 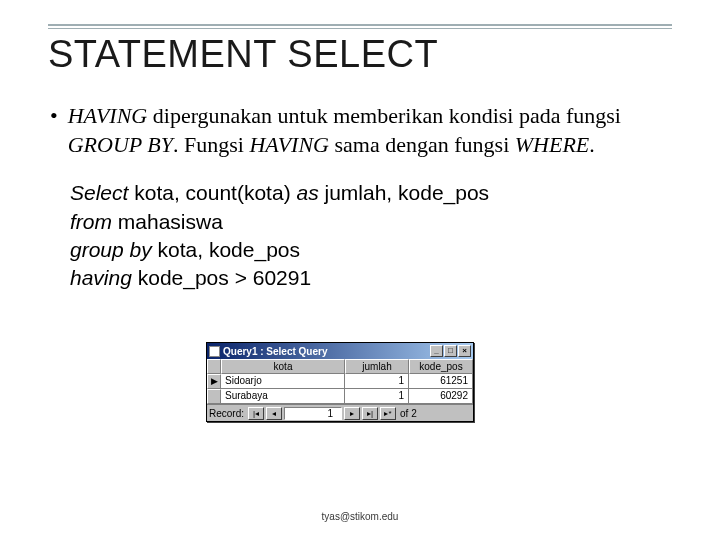 What do you see at coordinates (214, 352) in the screenshot?
I see `window-app-icon` at bounding box center [214, 352].